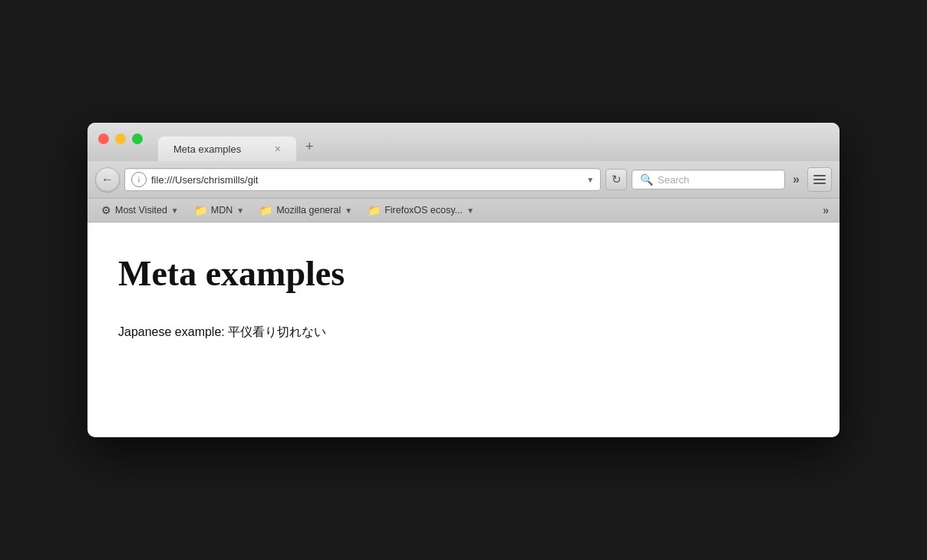 This screenshot has height=560, width=927. Describe the element at coordinates (674, 180) in the screenshot. I see `search-placeholder: Search` at that location.